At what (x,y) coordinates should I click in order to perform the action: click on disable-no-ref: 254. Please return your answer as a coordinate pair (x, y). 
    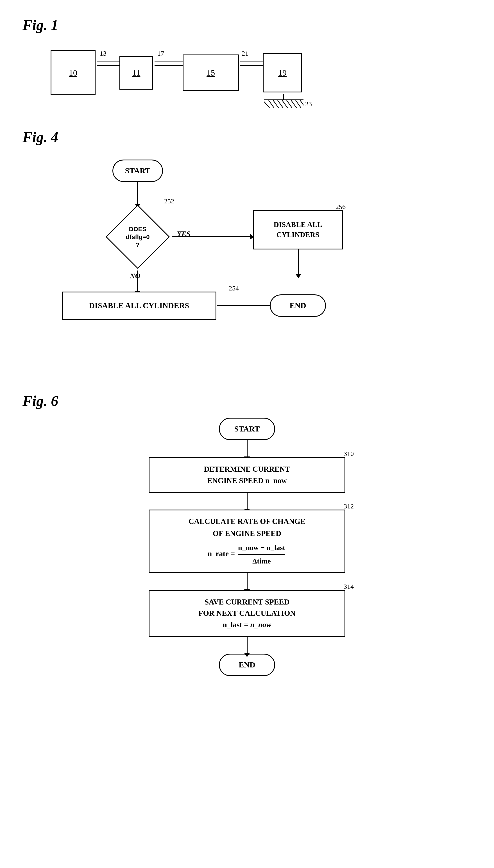
    Looking at the image, I should click on (234, 288).